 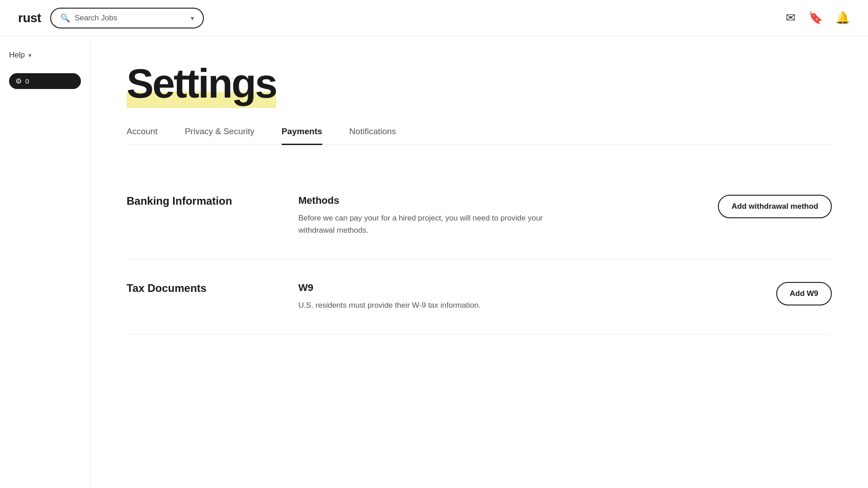 I want to click on header: rust 🔍 Search Jobs ▾ ✉ 🔖 🔔, so click(x=434, y=18).